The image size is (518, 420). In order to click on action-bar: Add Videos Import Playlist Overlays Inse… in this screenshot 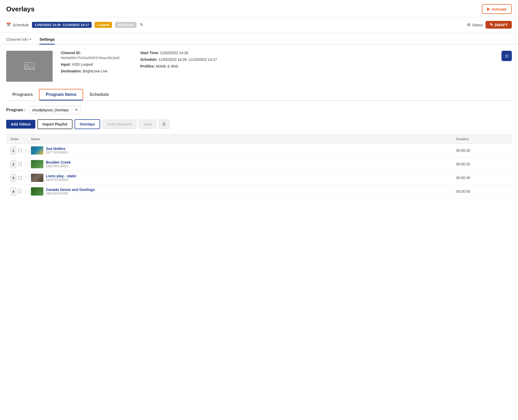, I will do `click(259, 124)`.